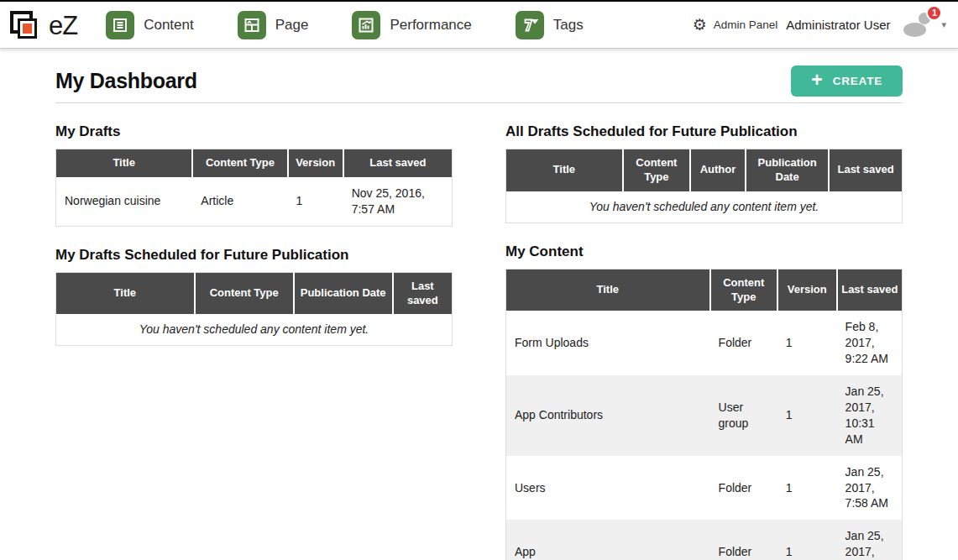 Image resolution: width=958 pixels, height=560 pixels. Describe the element at coordinates (43, 26) in the screenshot. I see `ez-logo: eZ` at that location.